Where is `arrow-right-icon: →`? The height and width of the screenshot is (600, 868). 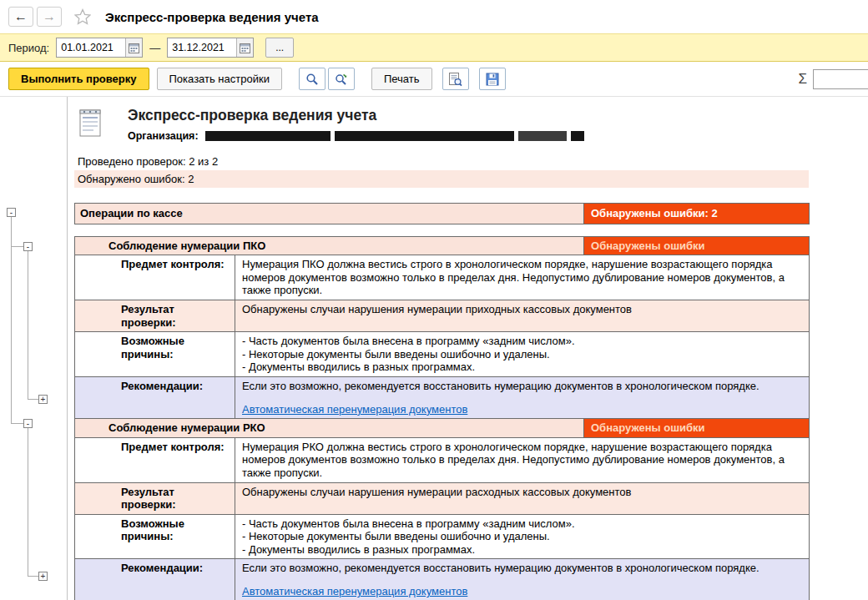 arrow-right-icon: → is located at coordinates (49, 17).